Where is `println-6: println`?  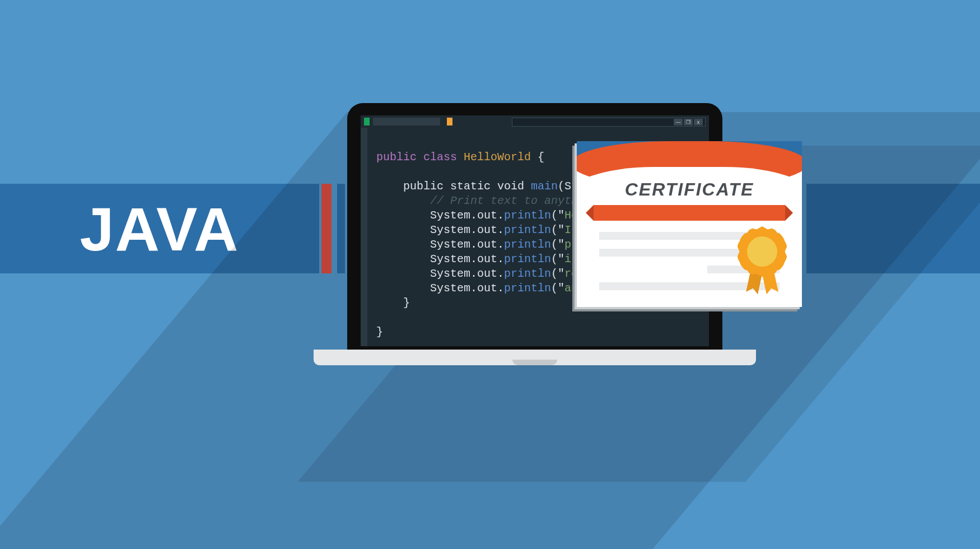
println-6: println is located at coordinates (528, 288).